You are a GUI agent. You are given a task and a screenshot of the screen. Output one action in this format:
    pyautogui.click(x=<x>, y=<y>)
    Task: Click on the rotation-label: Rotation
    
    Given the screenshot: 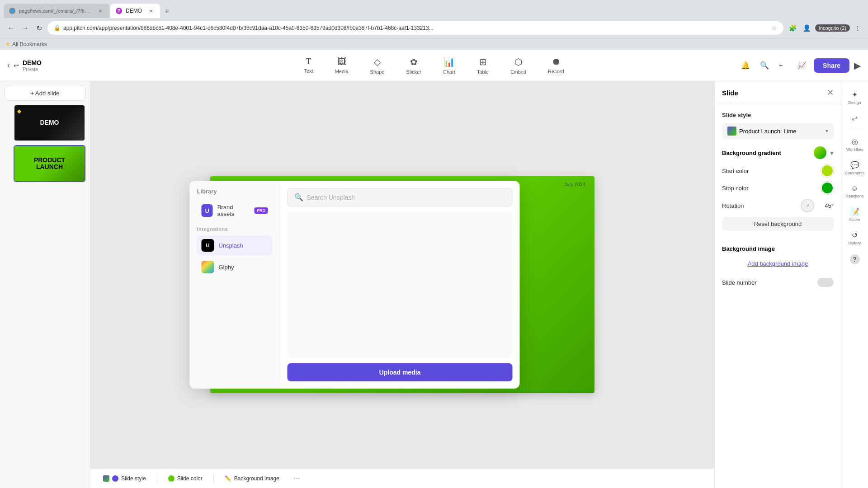 What is the action you would take?
    pyautogui.click(x=733, y=206)
    